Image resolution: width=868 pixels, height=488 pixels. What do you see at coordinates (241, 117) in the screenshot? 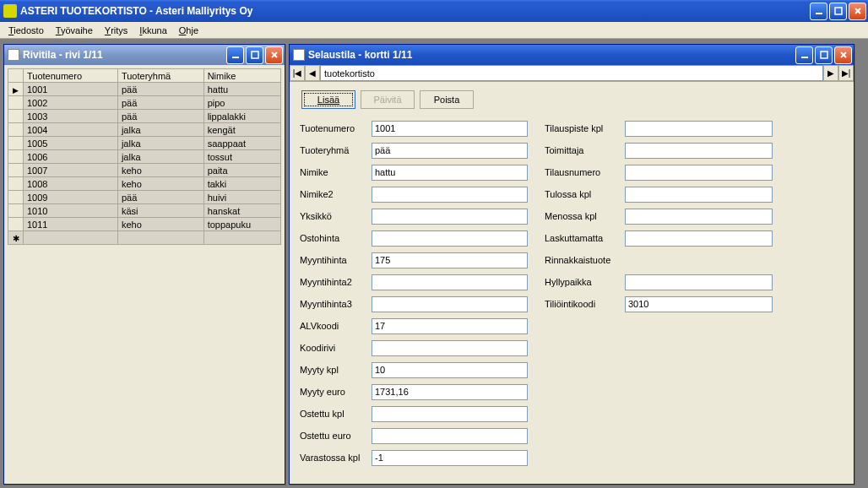
I see `cell: lippalakki` at bounding box center [241, 117].